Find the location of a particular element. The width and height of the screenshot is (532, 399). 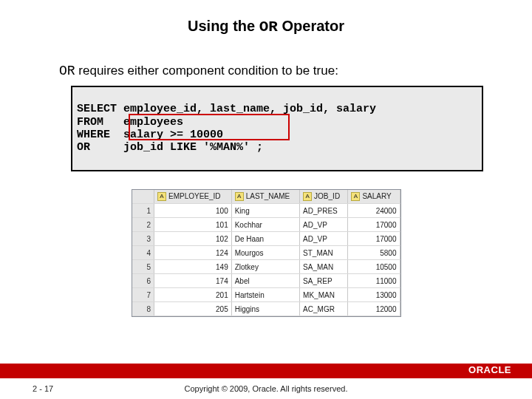

footer-bar is located at coordinates (266, 371).